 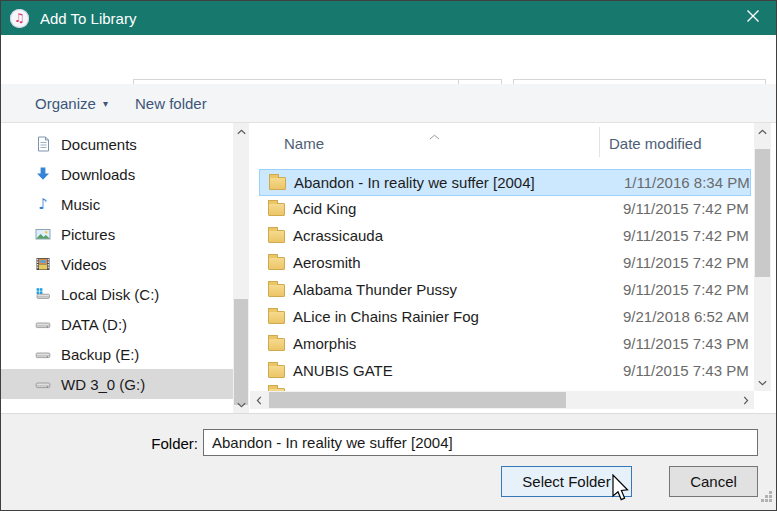 I want to click on sidebar-item-backup-e: Backup (E:), so click(x=117, y=354).